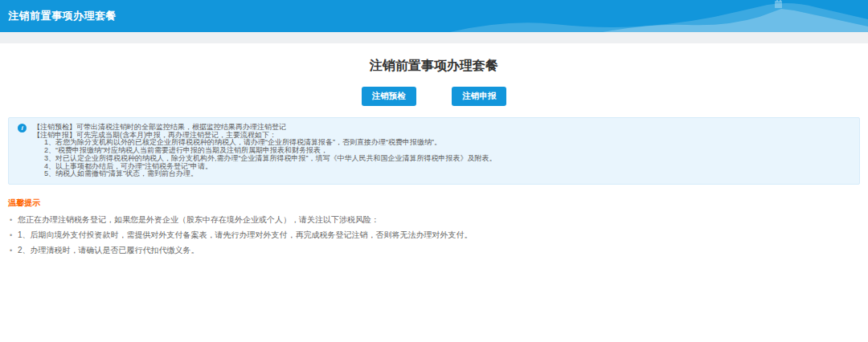  Describe the element at coordinates (23, 128) in the screenshot. I see `info-icon: i` at that location.